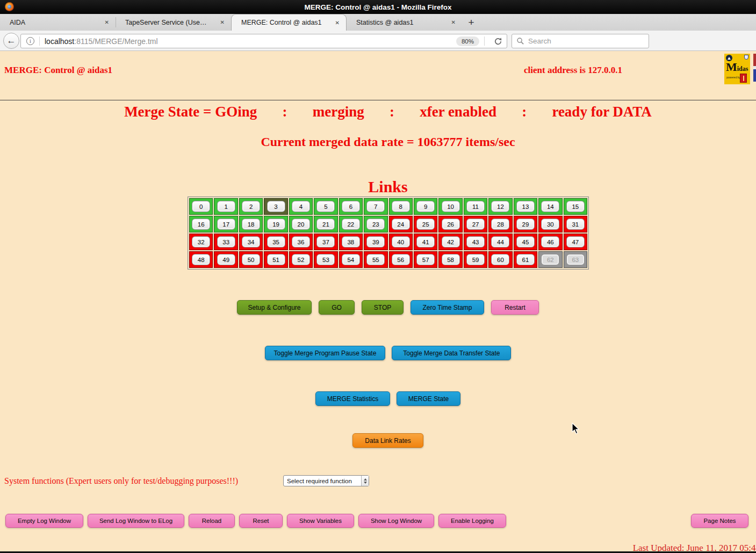  I want to click on link-cell: 5, so click(326, 206).